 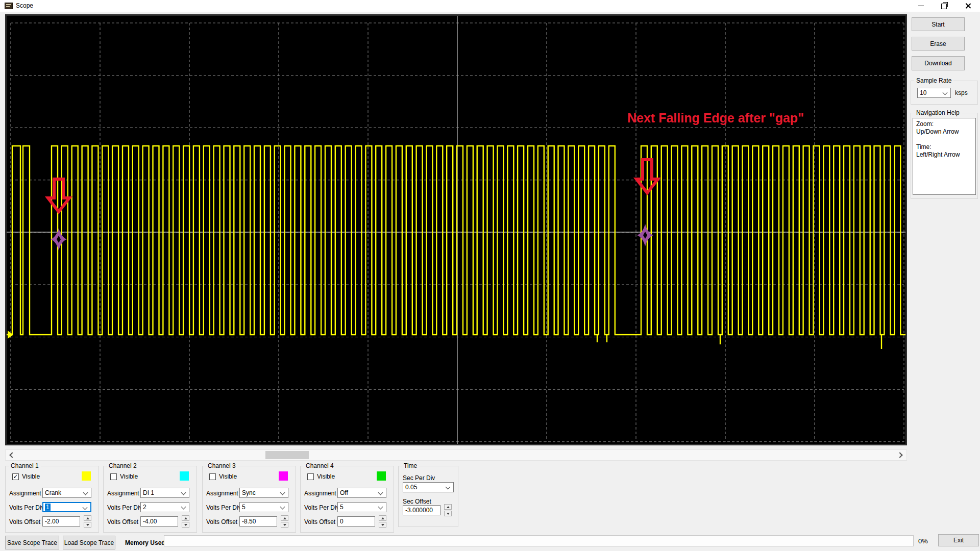 I want to click on memory-used-bar, so click(x=539, y=541).